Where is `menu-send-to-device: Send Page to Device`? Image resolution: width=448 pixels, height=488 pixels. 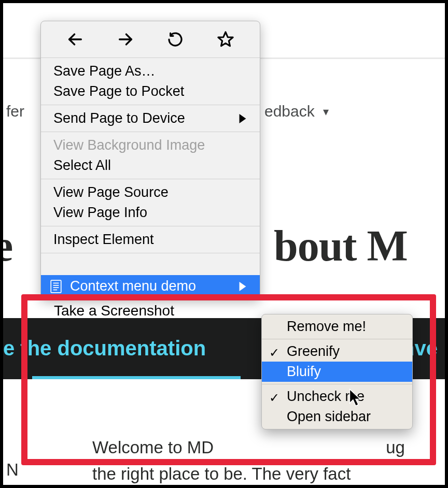 menu-send-to-device: Send Page to Device is located at coordinates (150, 118).